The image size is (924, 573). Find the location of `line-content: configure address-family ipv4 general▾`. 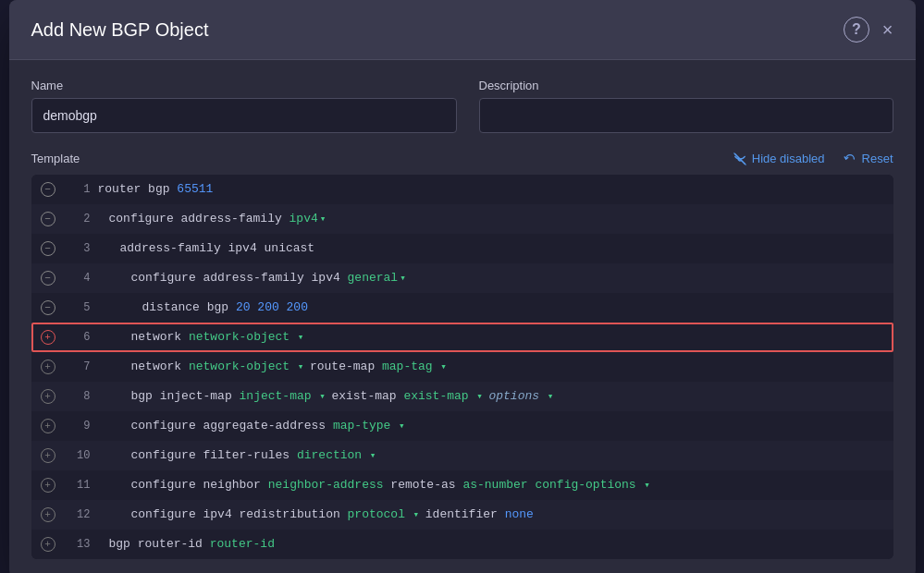

line-content: configure address-family ipv4 general▾ is located at coordinates (496, 278).